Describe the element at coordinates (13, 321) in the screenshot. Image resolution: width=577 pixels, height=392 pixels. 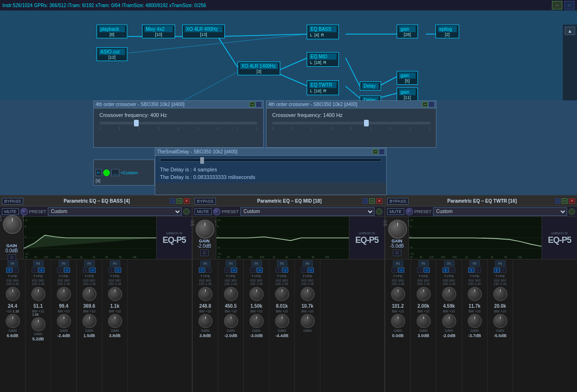
I see `eq-bass-band-1-gain-knob` at that location.